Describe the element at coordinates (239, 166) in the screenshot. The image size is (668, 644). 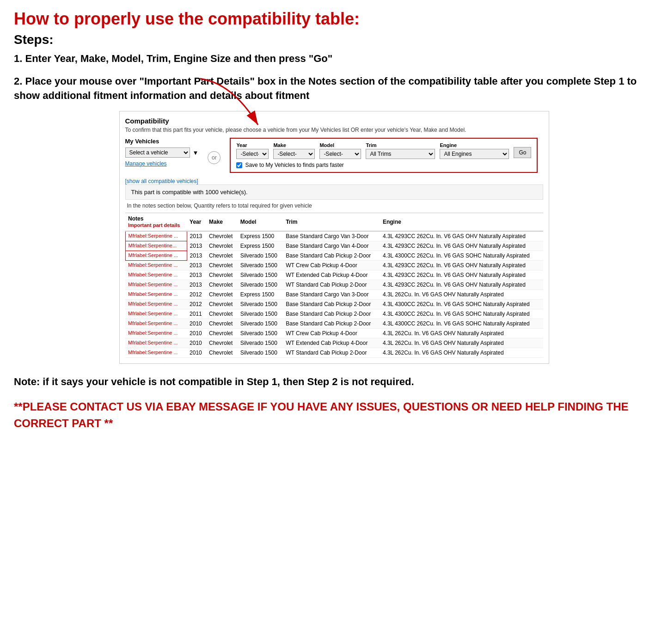
I see `save-checkbox` at that location.